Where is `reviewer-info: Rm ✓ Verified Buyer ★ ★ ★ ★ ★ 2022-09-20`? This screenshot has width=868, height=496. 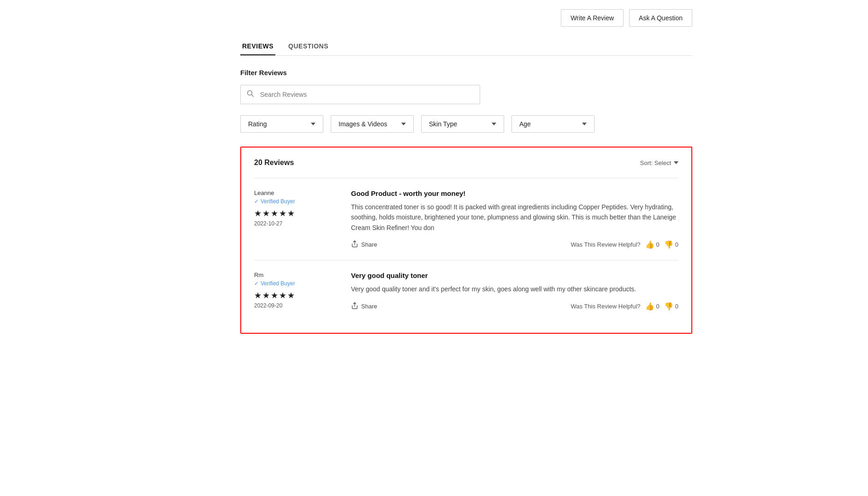 reviewer-info: Rm ✓ Verified Buyer ★ ★ ★ ★ ★ 2022-09-20 is located at coordinates (296, 291).